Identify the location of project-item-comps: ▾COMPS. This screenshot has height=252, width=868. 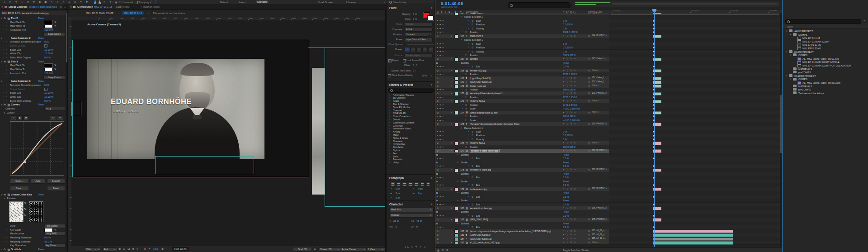
(826, 35).